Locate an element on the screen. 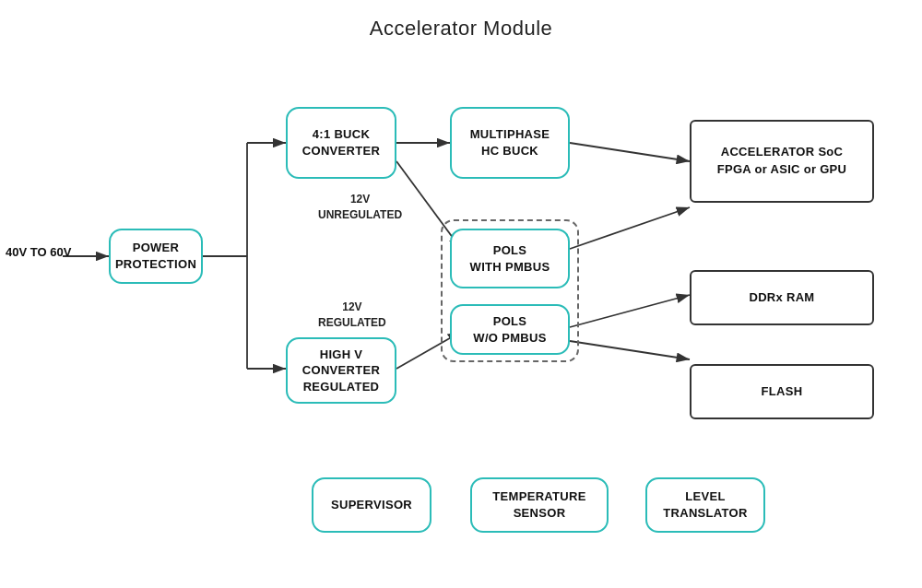  regulated-label: 12V REGULATED is located at coordinates (352, 315).